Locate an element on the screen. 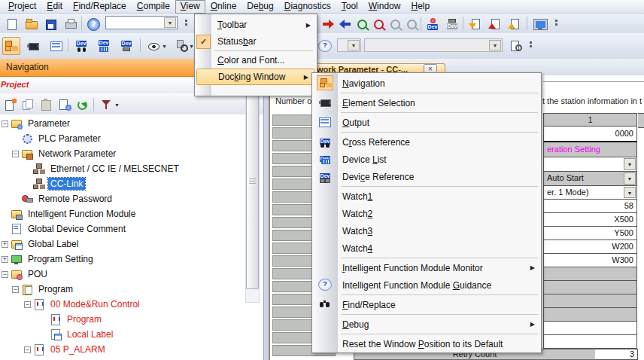 The width and height of the screenshot is (644, 360). help-icon: ? is located at coordinates (93, 24).